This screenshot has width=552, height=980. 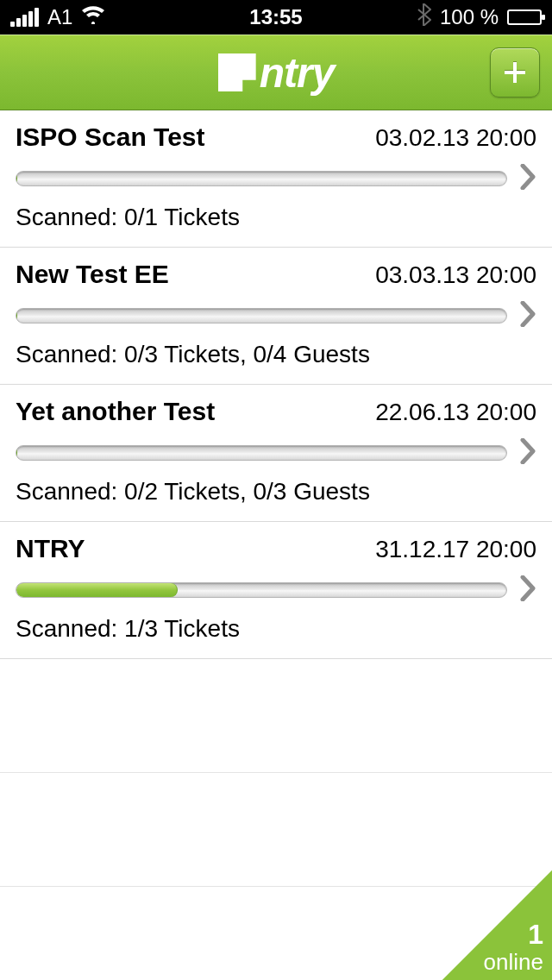 I want to click on event-date: 03.03.13 20:00, so click(x=455, y=275).